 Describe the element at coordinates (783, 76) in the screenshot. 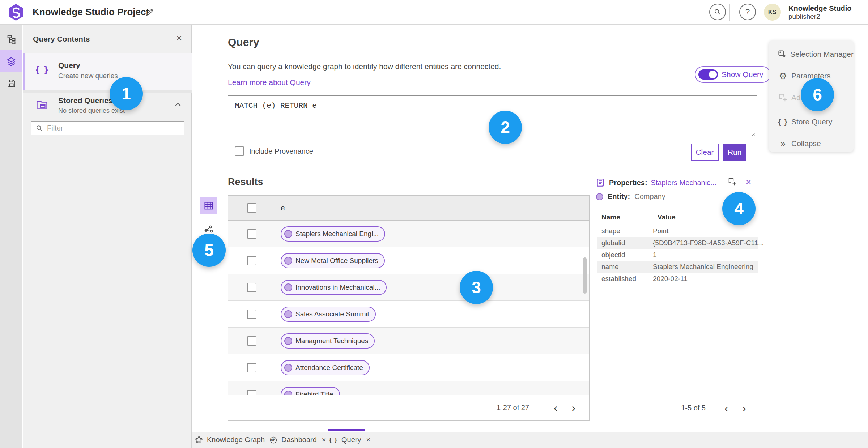

I see `gear-icon: ⚙` at that location.